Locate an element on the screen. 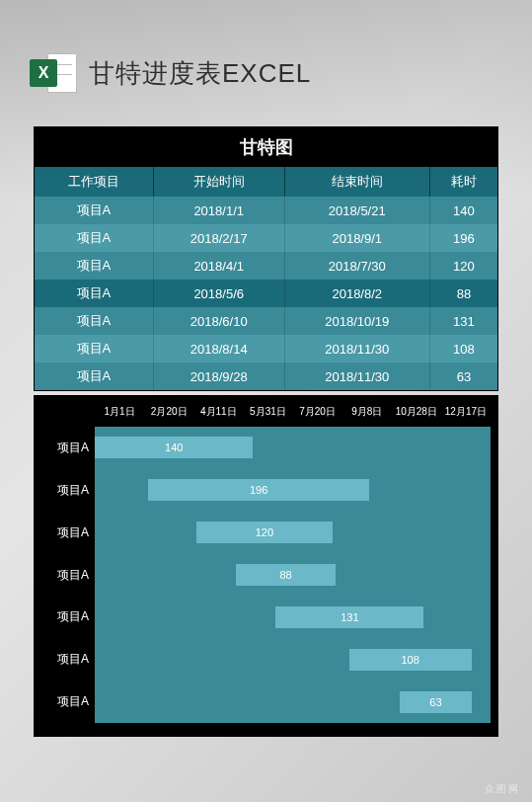 Image resolution: width=532 pixels, height=802 pixels. cell-start: 2018/6/10 is located at coordinates (219, 321).